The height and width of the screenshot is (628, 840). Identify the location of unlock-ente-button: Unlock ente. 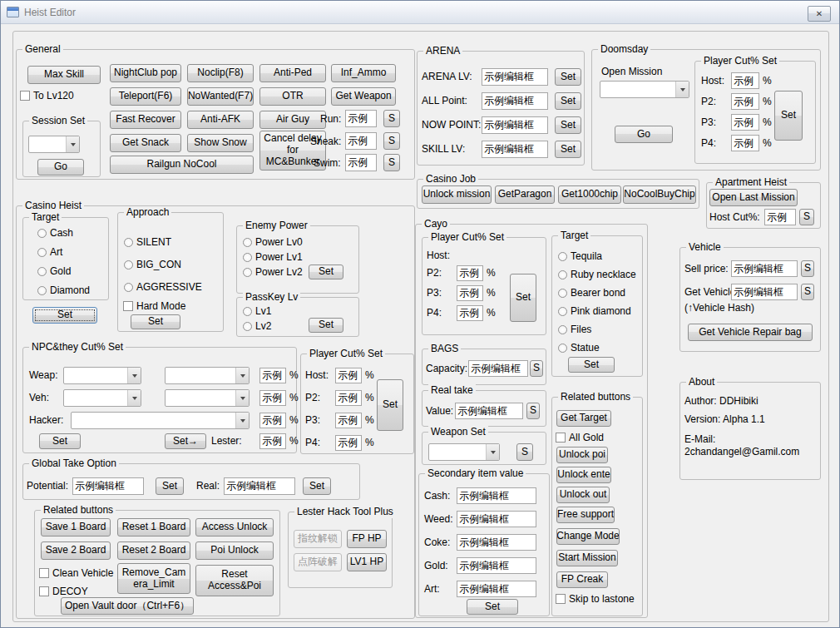
(584, 475).